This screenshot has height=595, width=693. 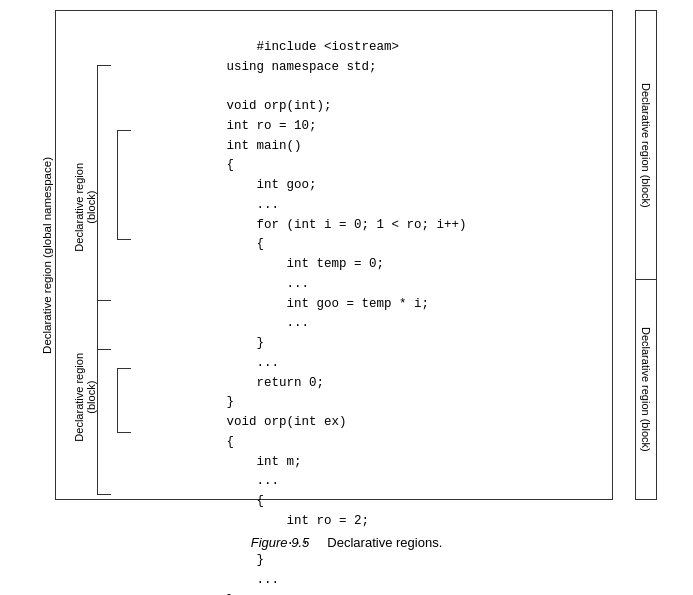 What do you see at coordinates (104, 398) in the screenshot?
I see `bracket-orp` at bounding box center [104, 398].